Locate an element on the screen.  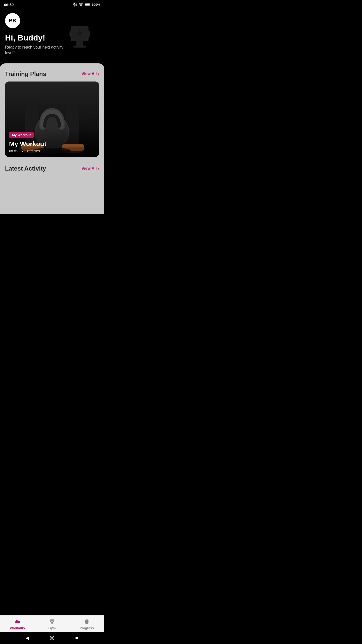
latest-activity-title: Latest Activity is located at coordinates (26, 169).